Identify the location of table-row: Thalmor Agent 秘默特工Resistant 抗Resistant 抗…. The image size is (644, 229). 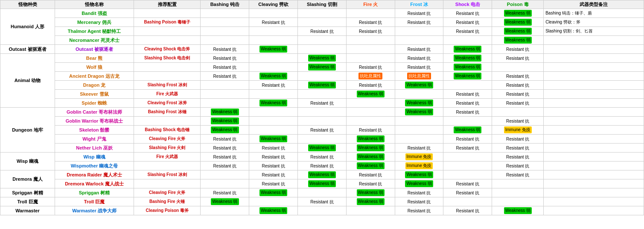
(322, 32).